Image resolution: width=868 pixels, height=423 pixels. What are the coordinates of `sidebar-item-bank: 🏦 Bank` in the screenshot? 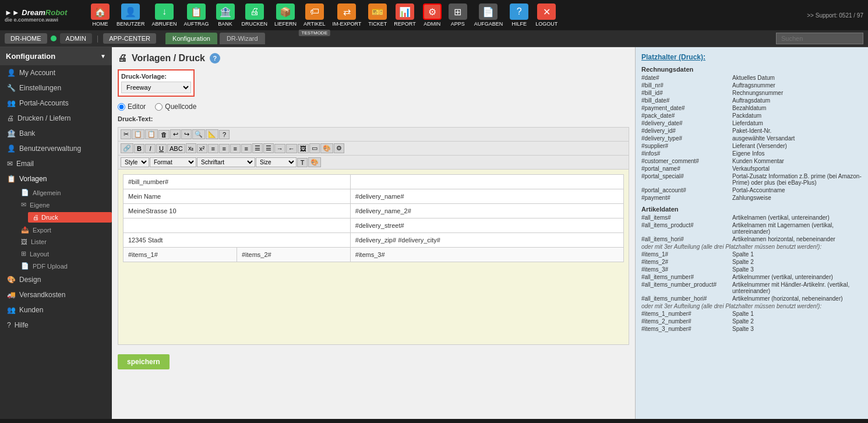 It's located at (56, 133).